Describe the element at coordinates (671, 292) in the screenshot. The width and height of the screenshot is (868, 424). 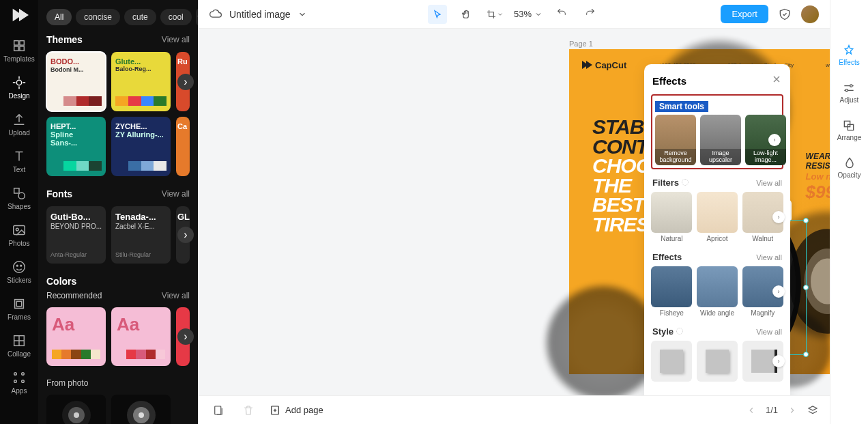
I see `effect-fisheye: Fisheye` at that location.